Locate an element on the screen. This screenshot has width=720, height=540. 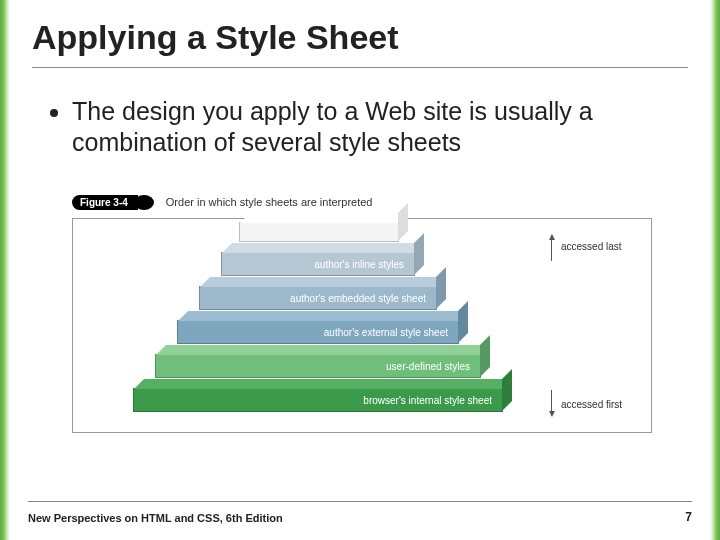
bullet-item: The design you apply to a Web site is us… is located at coordinates (376, 128).